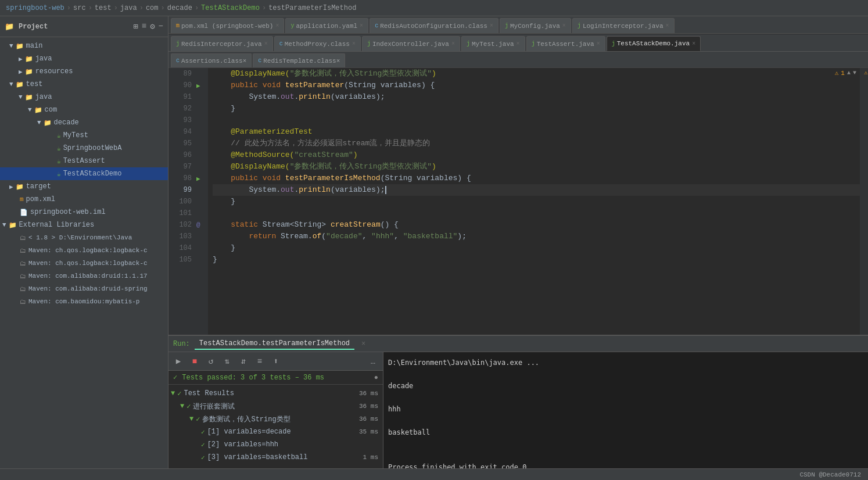 Image resolution: width=868 pixels, height=480 pixels. I want to click on tab-application: y application.yaml ×, so click(327, 26).